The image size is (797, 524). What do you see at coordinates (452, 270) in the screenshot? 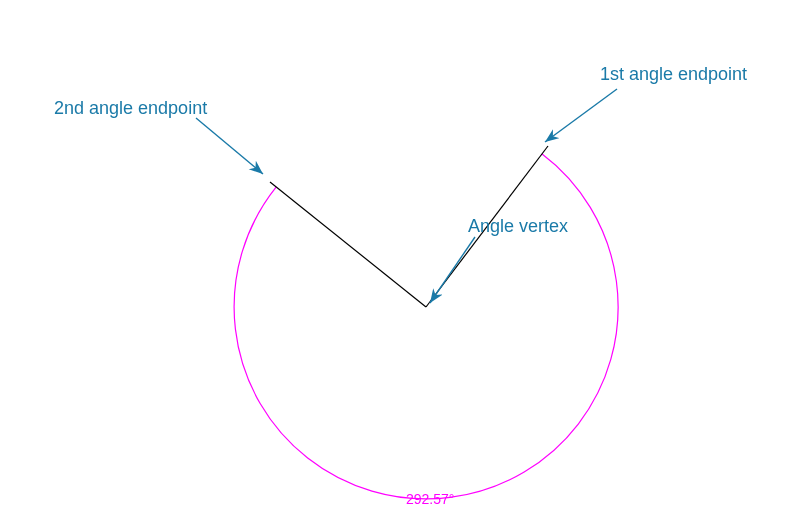
I see `leader-vertex` at bounding box center [452, 270].